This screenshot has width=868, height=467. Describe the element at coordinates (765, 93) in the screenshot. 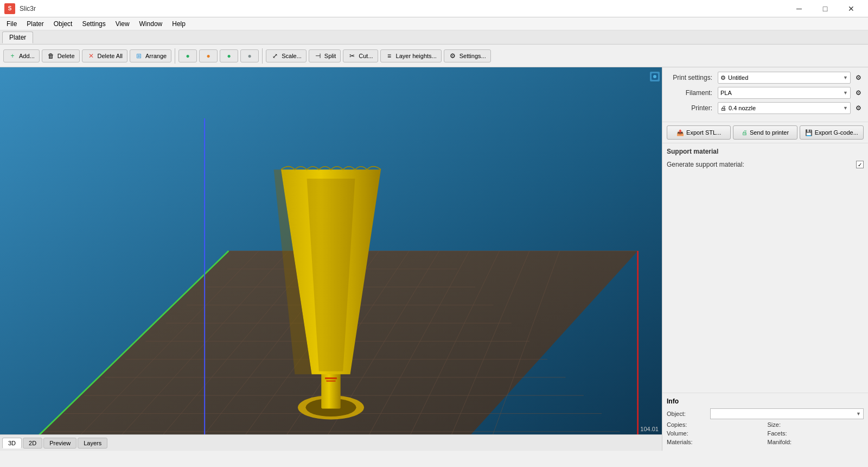

I see `filament-row: Filament: PLA ▼ ⚙` at that location.